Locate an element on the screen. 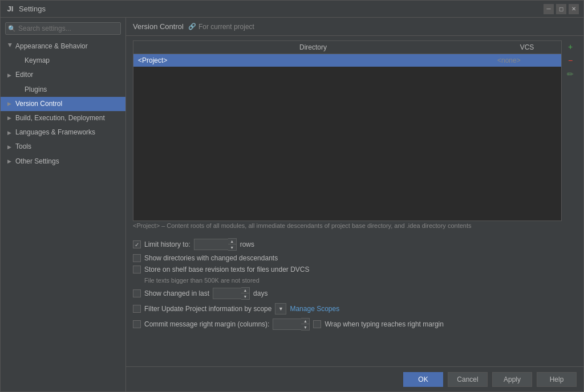 The image size is (584, 392). link-icon: 🔗 is located at coordinates (192, 26).